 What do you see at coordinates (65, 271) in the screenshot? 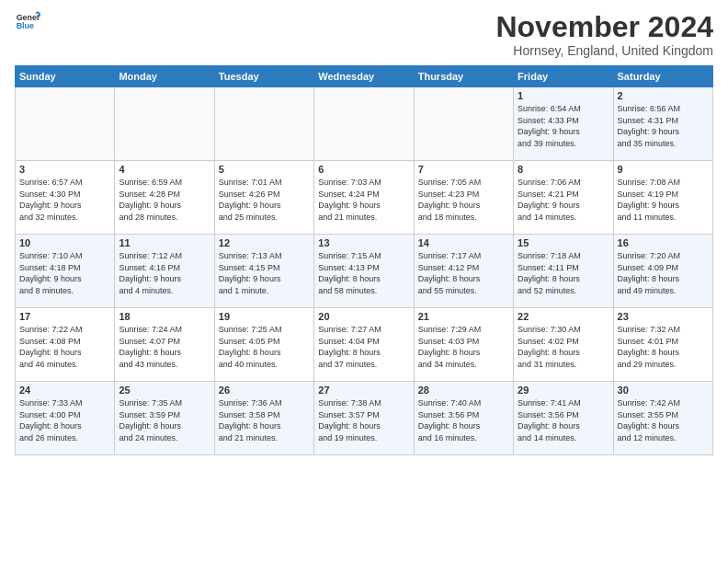
I see `day-cell: 10Sunrise: 7:10 AM Sunset: 4:18 PM Dayli…` at bounding box center [65, 271].